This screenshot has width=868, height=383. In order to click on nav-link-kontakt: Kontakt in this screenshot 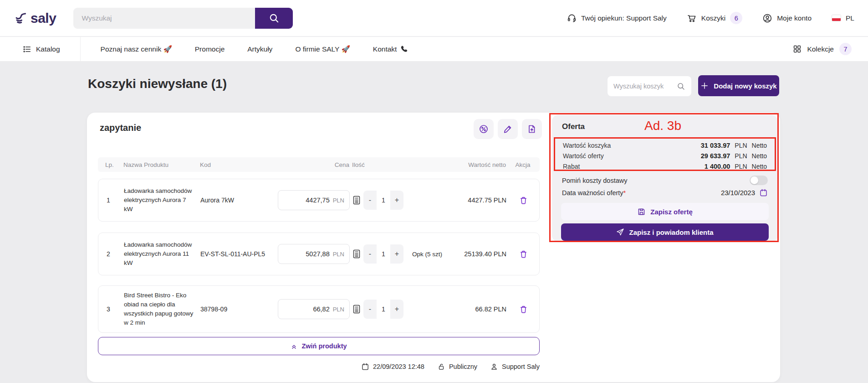, I will do `click(391, 49)`.